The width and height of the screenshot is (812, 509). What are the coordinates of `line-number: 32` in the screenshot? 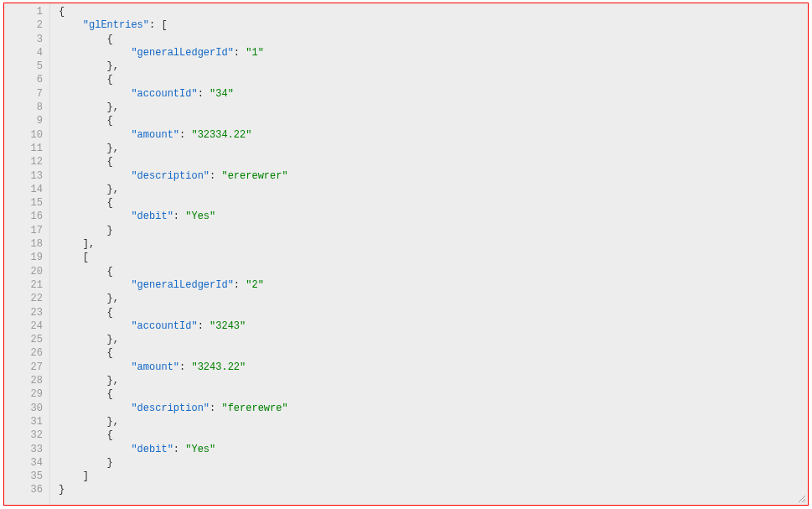 It's located at (27, 435).